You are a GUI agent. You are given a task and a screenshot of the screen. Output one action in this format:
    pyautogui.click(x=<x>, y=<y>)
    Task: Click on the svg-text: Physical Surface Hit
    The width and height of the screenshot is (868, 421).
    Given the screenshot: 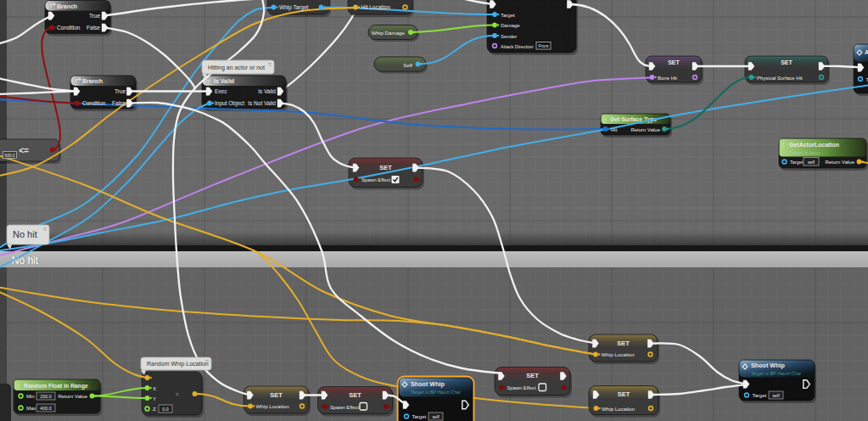 What is the action you would take?
    pyautogui.click(x=780, y=78)
    